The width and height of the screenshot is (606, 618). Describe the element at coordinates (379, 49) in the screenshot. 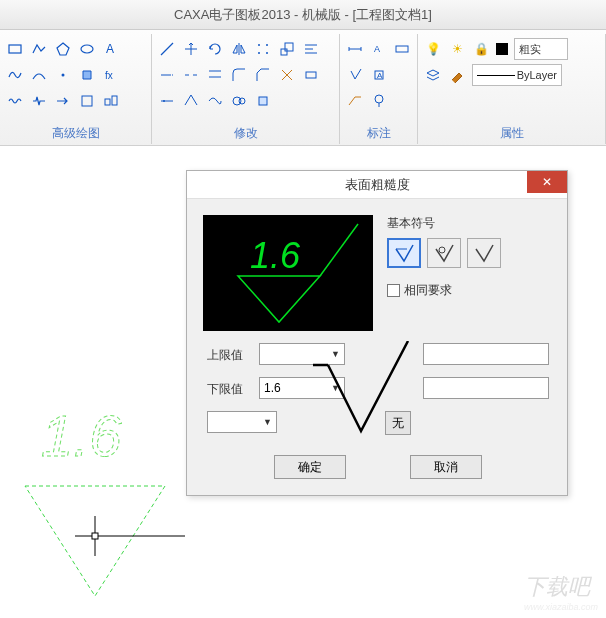

I see `dim-text-icon: A` at that location.